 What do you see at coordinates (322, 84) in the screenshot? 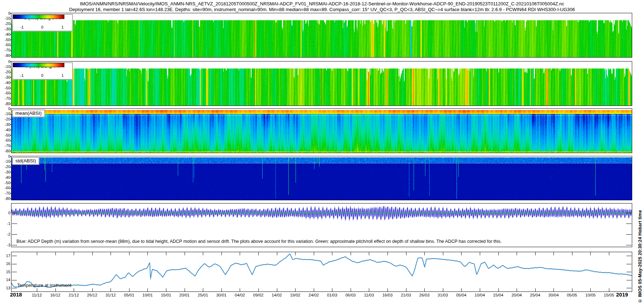
I see `v-velocity-panel: V (m/s) along 4°T -101` at bounding box center [322, 84].